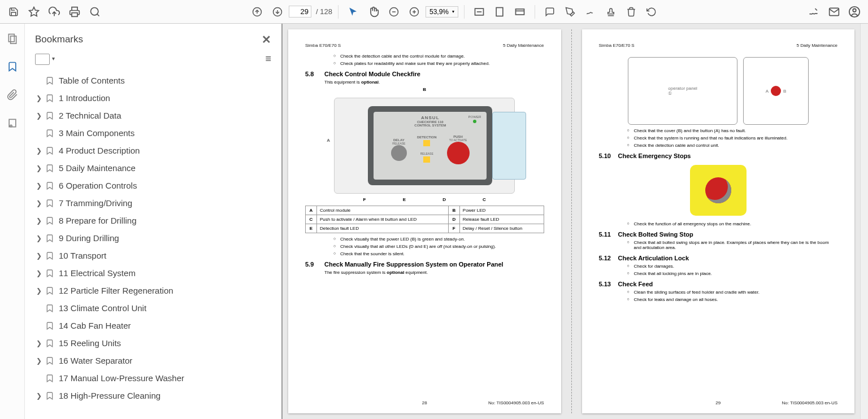 Image resolution: width=868 pixels, height=419 pixels. Describe the element at coordinates (156, 98) in the screenshot. I see `bookmark-item: ❯1 Introduction` at that location.